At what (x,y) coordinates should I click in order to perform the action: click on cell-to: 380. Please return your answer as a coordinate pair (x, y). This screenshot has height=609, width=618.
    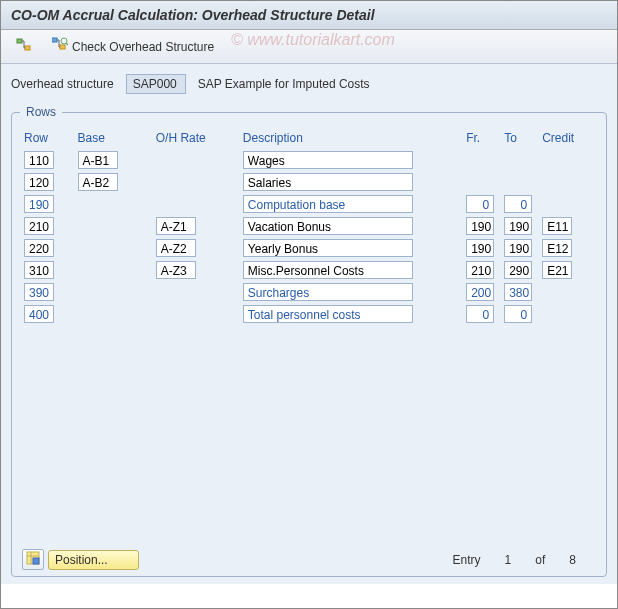
    Looking at the image, I should click on (518, 292).